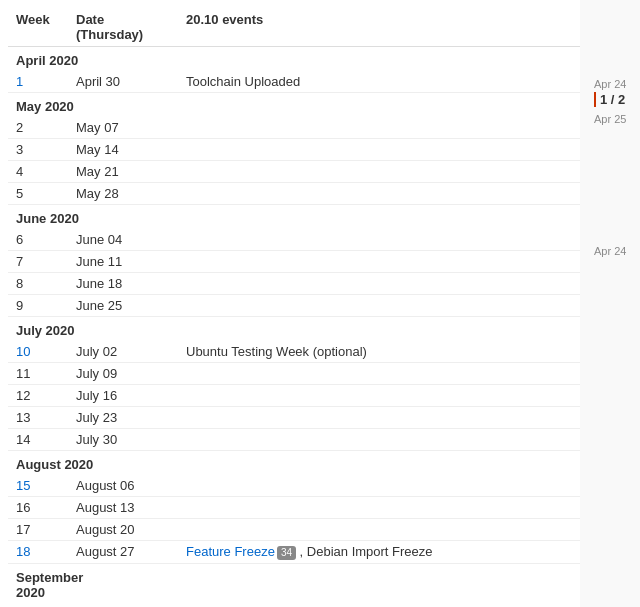 The width and height of the screenshot is (640, 607). Describe the element at coordinates (123, 486) in the screenshot. I see `date-cell: August 06` at that location.